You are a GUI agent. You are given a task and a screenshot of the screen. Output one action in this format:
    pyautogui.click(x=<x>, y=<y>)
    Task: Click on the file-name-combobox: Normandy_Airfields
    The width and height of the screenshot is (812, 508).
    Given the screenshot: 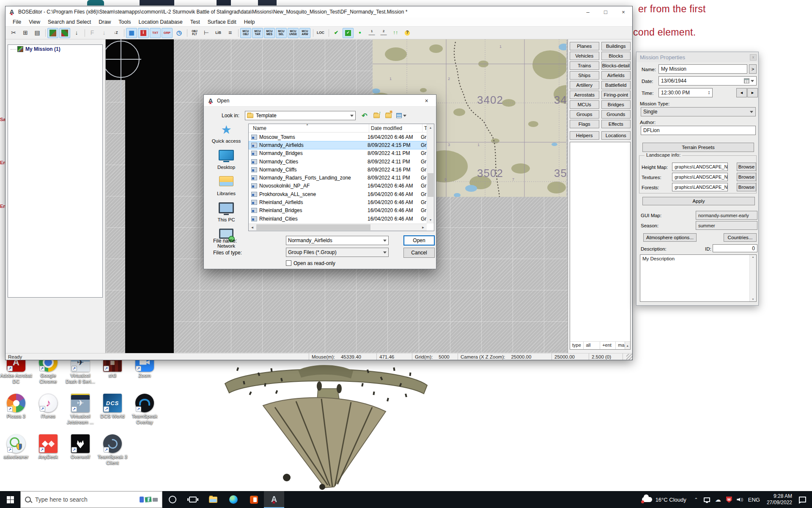 What is the action you would take?
    pyautogui.click(x=337, y=240)
    